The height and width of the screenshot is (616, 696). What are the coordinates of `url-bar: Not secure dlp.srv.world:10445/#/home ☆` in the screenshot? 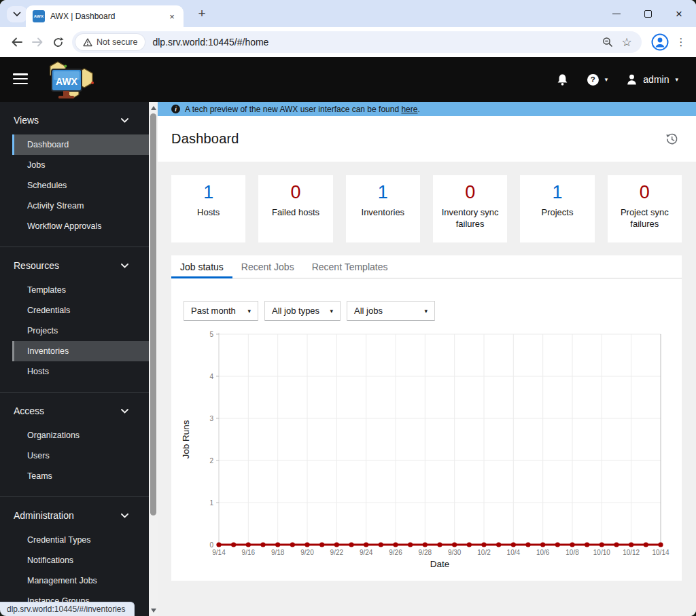 It's located at (357, 42).